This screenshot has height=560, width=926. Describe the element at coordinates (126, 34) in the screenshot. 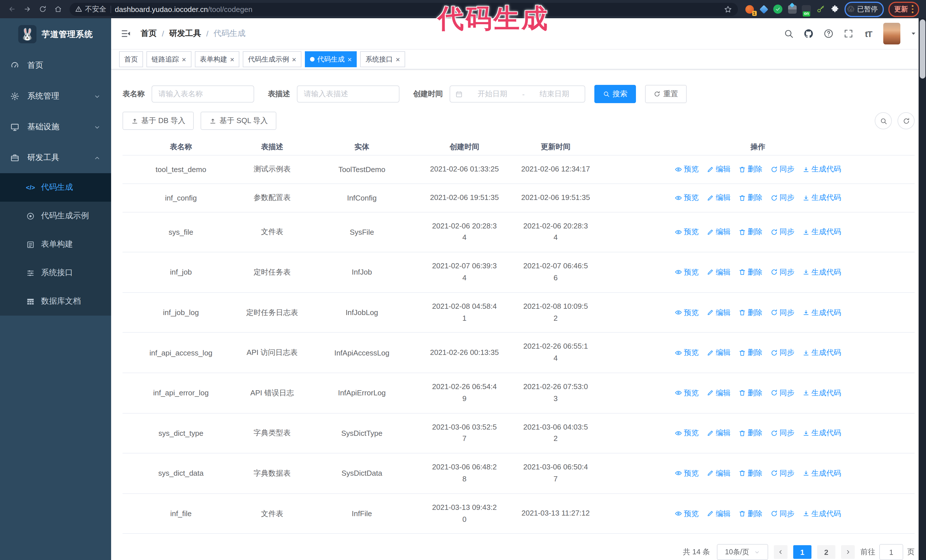

I see `sidebar-toggle-icon` at that location.